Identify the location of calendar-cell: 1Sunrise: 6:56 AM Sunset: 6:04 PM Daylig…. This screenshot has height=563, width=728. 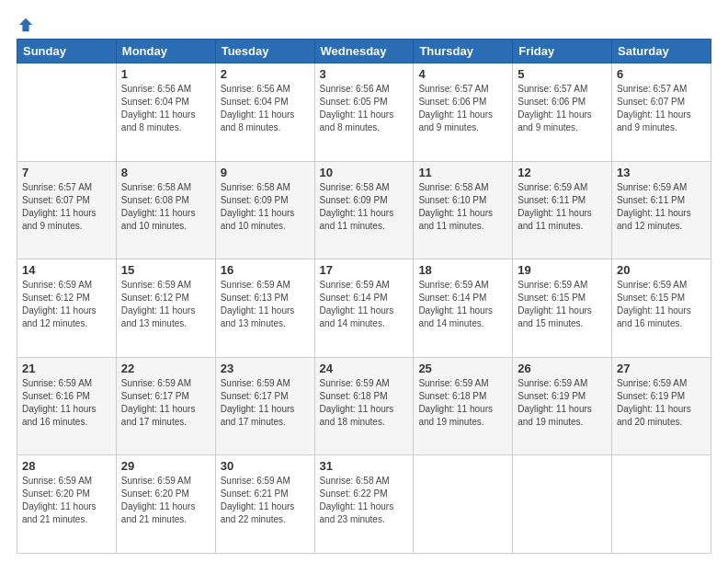
(165, 112).